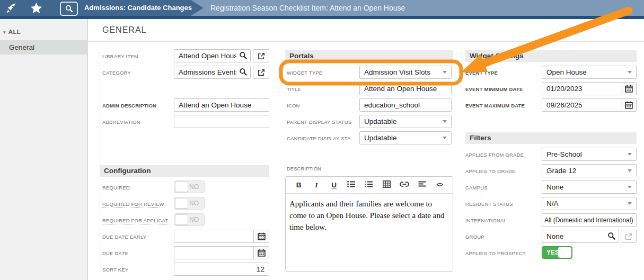  I want to click on title-input, so click(405, 89).